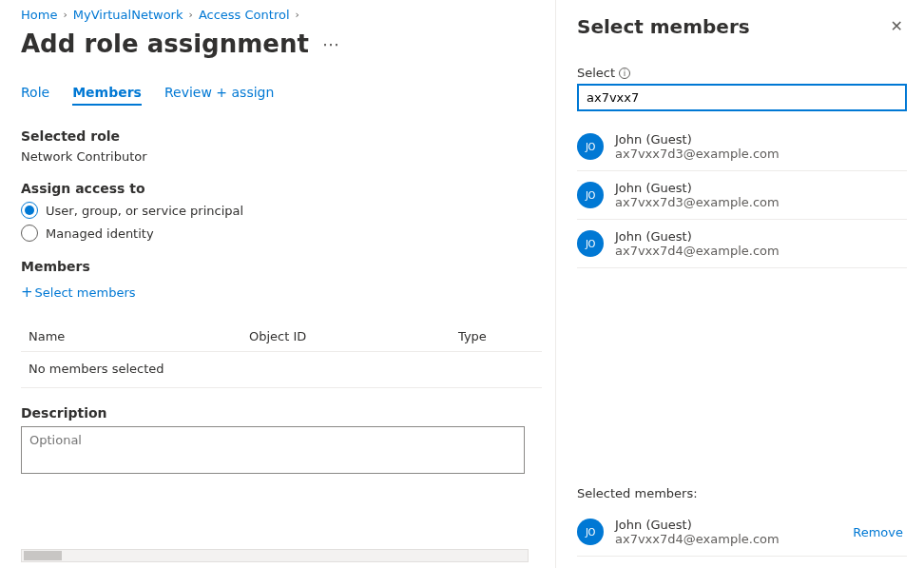 The height and width of the screenshot is (568, 924). Describe the element at coordinates (219, 95) in the screenshot. I see `tab-review: Review + assign` at that location.